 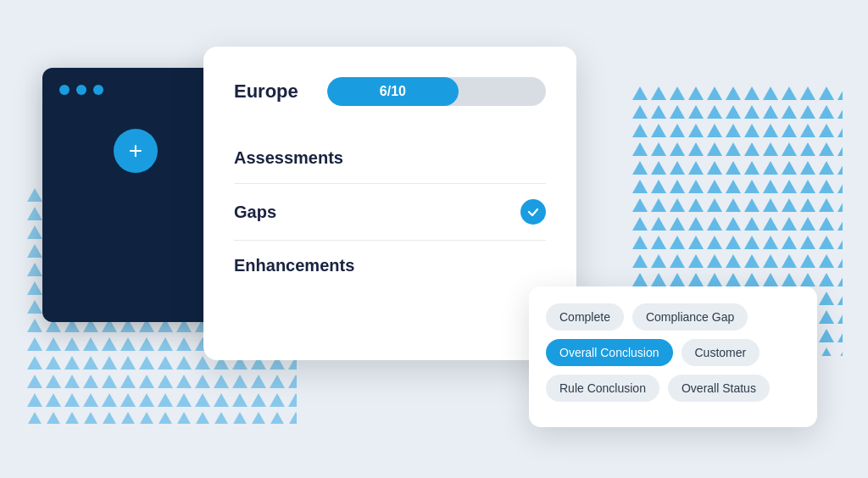 What do you see at coordinates (288, 158) in the screenshot?
I see `assessments-label: Assessments` at bounding box center [288, 158].